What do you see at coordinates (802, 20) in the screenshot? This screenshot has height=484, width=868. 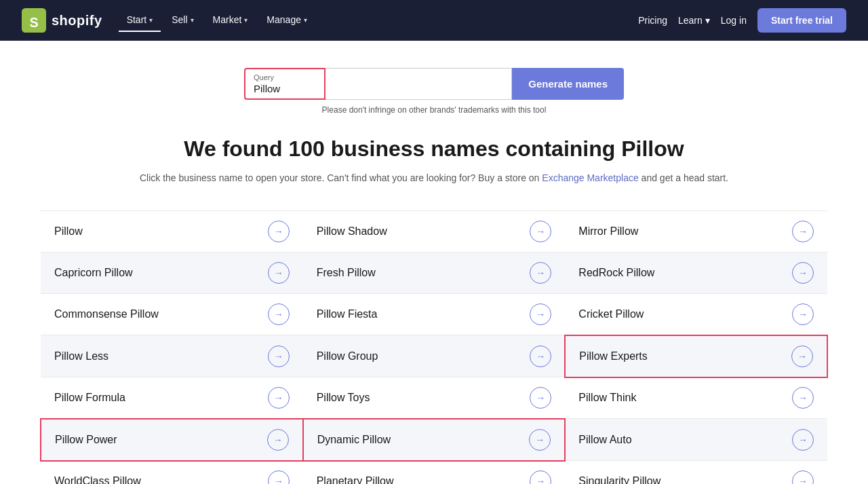 I see `start-trial-button: Start free trial` at bounding box center [802, 20].